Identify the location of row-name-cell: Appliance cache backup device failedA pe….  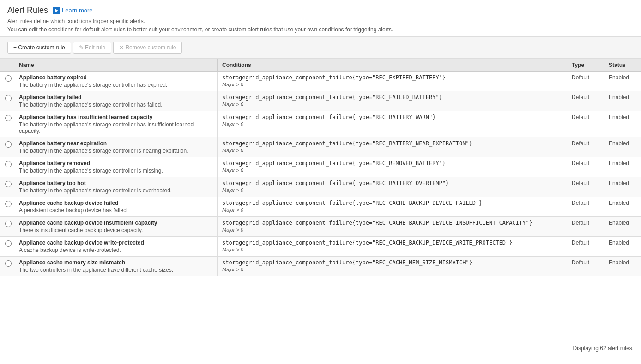
(116, 207).